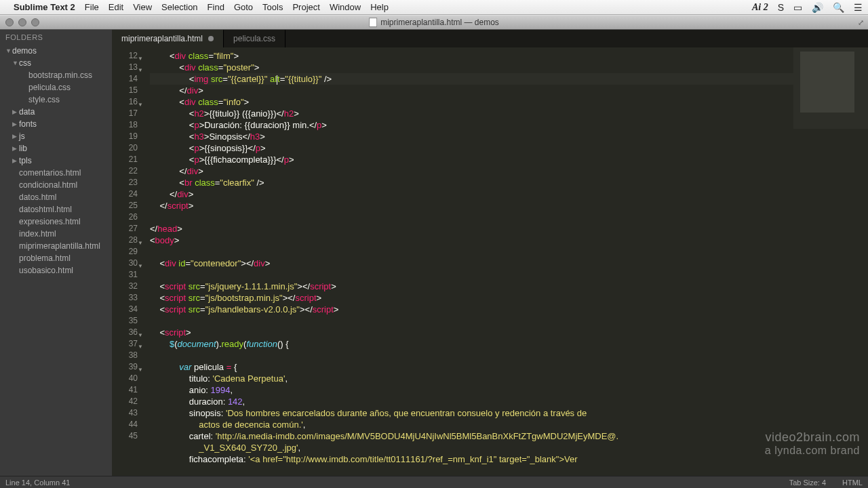  I want to click on spotlight-icon: 🔍, so click(838, 7).